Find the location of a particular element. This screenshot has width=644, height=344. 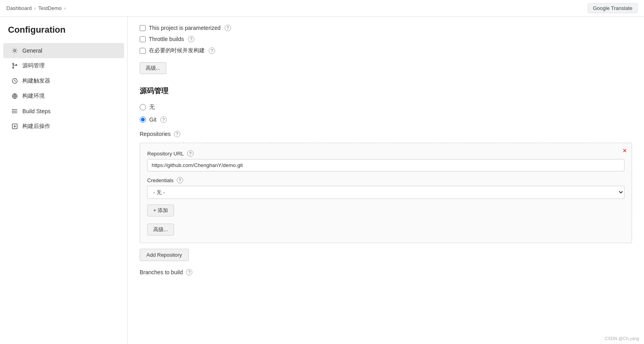

git-help-icon: ? is located at coordinates (164, 120).